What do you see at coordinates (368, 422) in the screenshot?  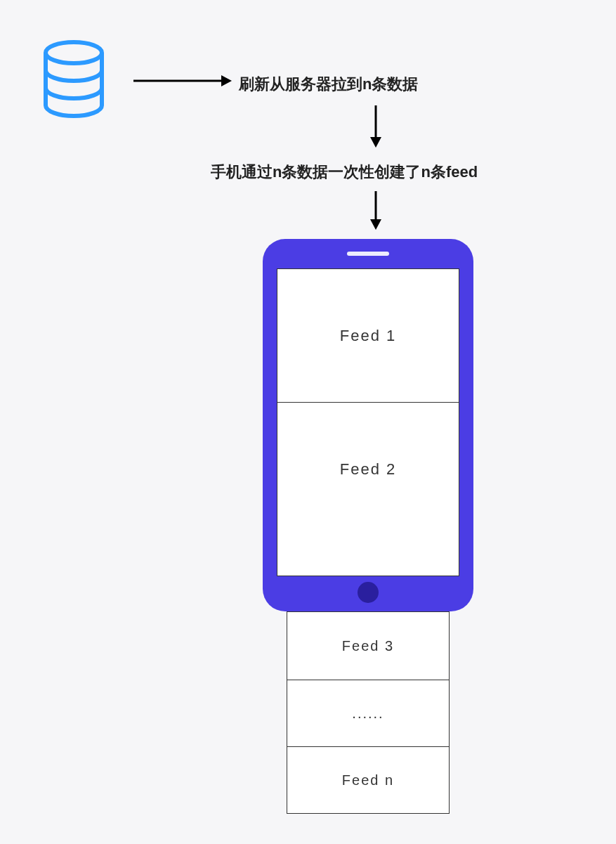 I see `phone-screen: Feed 1 Feed 2` at bounding box center [368, 422].